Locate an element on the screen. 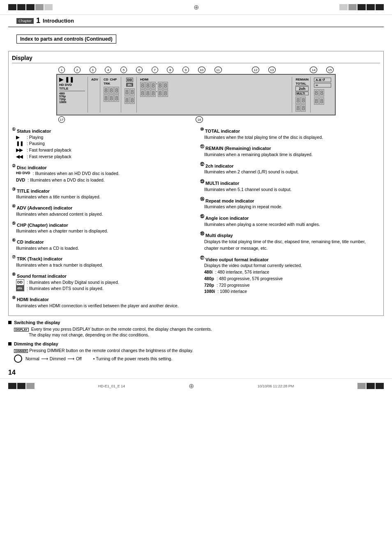 The image size is (392, 555). indicator-angle-title: ⑮ Angle icon indicator is located at coordinates (290, 217).